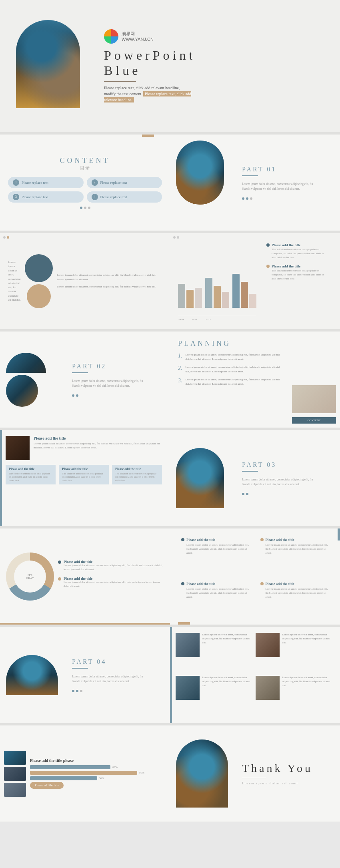  What do you see at coordinates (111, 577) in the screenshot?
I see `circular-content: Please add the title Lorem ipsum dolor s…` at bounding box center [111, 577].